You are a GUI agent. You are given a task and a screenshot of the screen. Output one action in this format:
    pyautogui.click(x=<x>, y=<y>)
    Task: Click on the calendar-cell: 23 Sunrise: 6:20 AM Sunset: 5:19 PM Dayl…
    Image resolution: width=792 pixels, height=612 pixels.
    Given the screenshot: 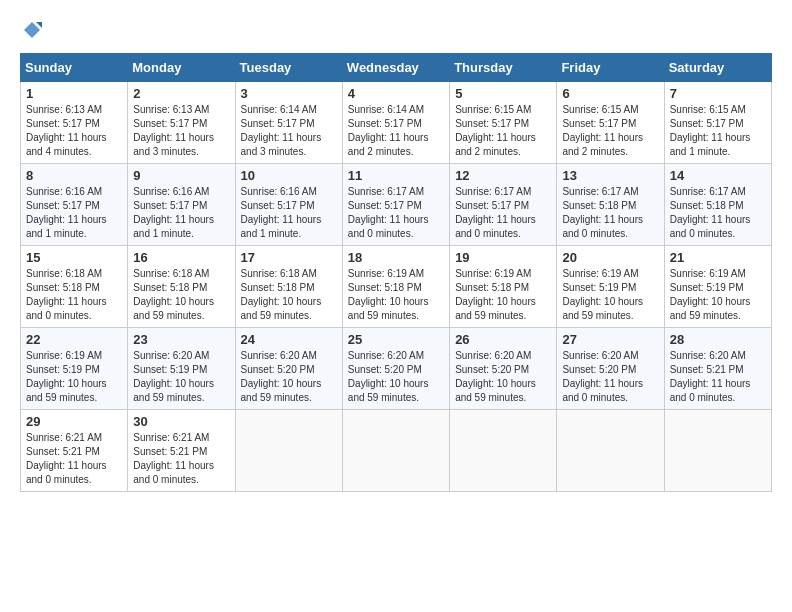 What is the action you would take?
    pyautogui.click(x=182, y=368)
    